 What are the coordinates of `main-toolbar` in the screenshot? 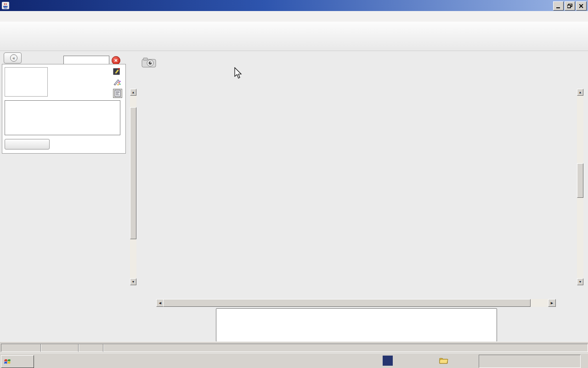 It's located at (294, 36).